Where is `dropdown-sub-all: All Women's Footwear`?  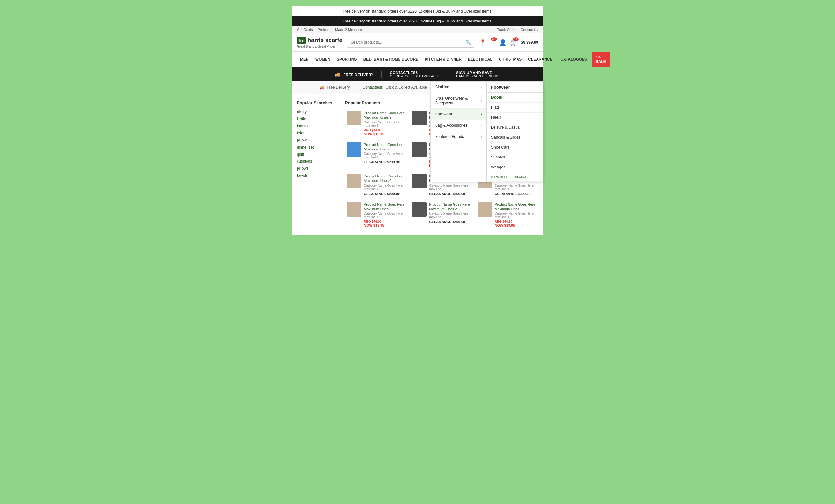
dropdown-sub-all: All Women's Footwear is located at coordinates (514, 177).